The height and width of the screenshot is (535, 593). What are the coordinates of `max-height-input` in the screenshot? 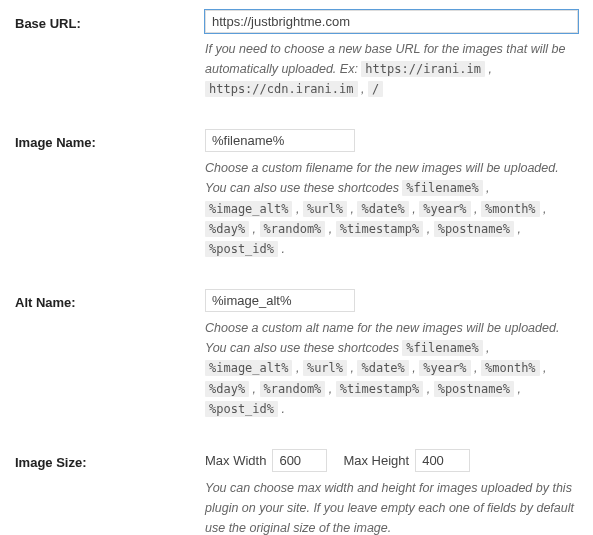 It's located at (442, 460).